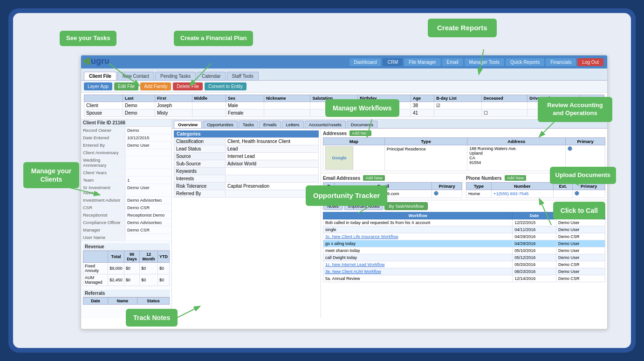 The image size is (644, 361). What do you see at coordinates (344, 87) in the screenshot?
I see `action-bar: Layer App Edit File Add Family Delete Fi…` at bounding box center [344, 87].